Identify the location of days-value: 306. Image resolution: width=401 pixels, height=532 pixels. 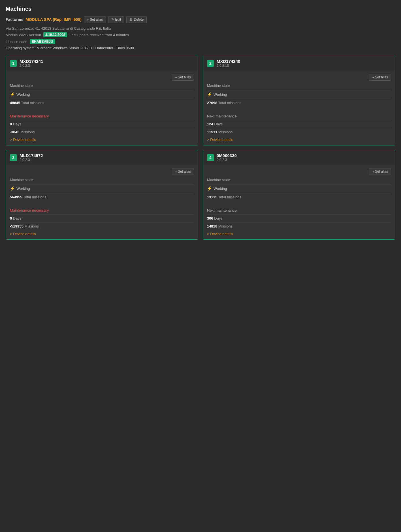
(210, 218).